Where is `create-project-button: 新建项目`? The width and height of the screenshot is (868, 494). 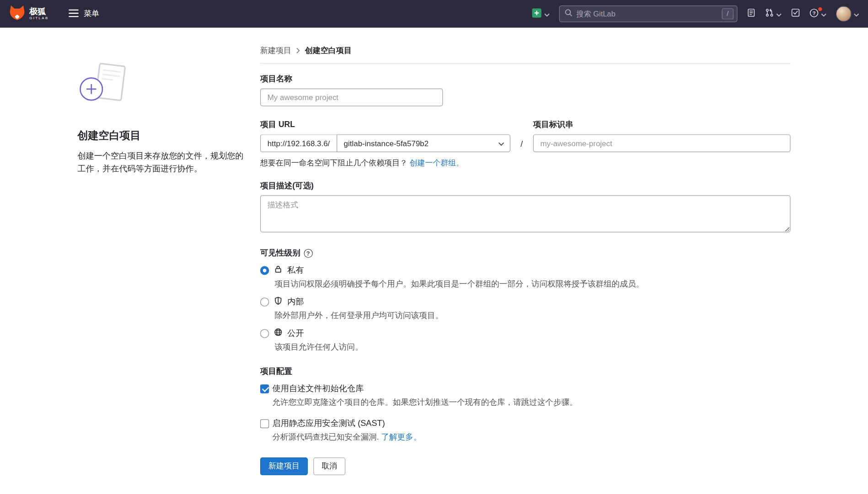 create-project-button: 新建项目 is located at coordinates (284, 466).